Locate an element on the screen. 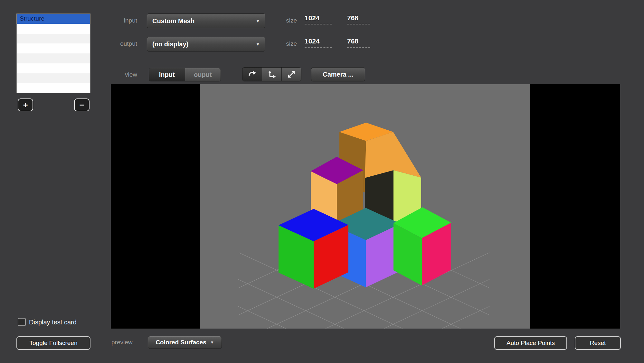  rotate-icon is located at coordinates (252, 74).